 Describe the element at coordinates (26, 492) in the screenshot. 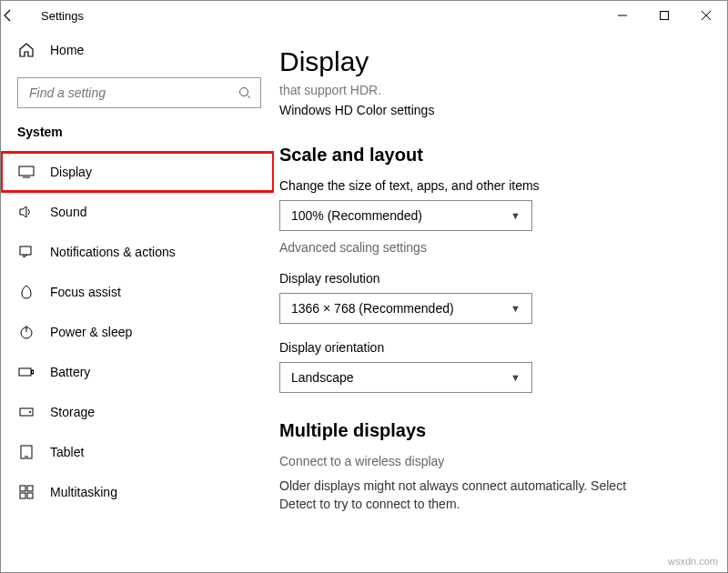

I see `multitasking-icon` at that location.